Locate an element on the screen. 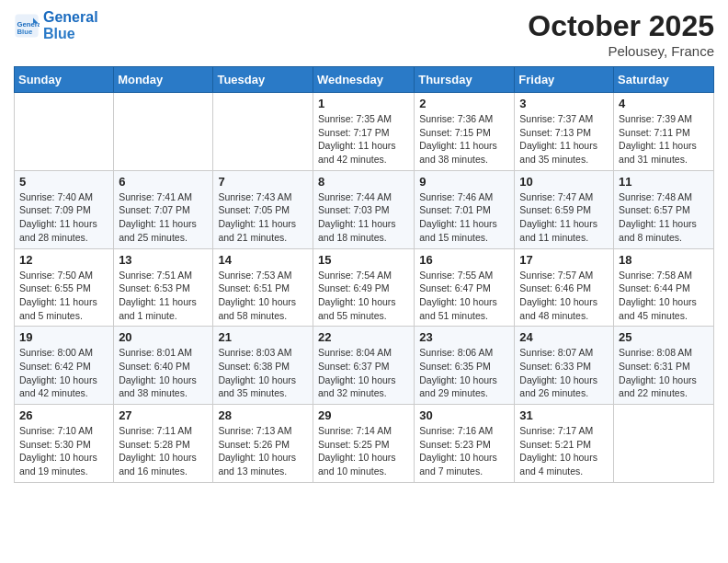 The image size is (728, 563). calendar-cell: 19Sunrise: 8:00 AMSunset: 6:42 PMDayligh… is located at coordinates (64, 366).